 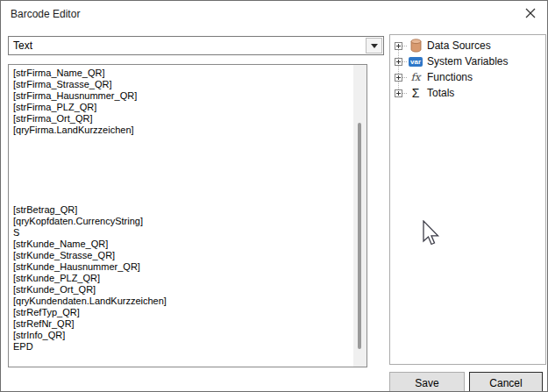 I want to click on close-icon, so click(x=530, y=13).